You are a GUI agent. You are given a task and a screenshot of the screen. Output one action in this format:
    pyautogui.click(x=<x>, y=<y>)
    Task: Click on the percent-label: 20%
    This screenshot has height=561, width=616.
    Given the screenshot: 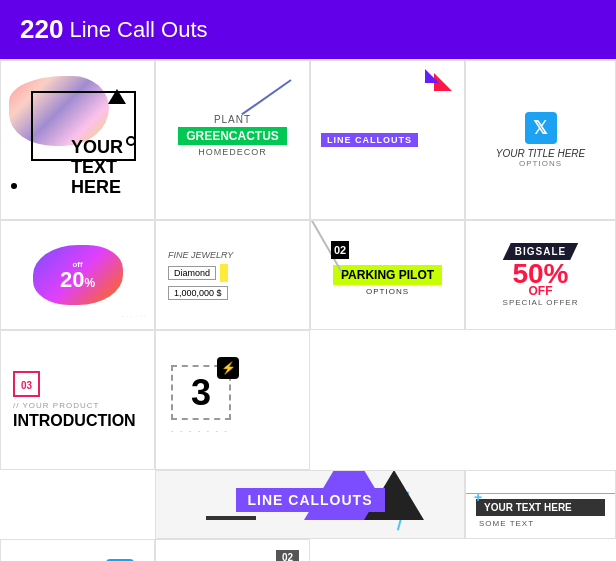 What is the action you would take?
    pyautogui.click(x=78, y=280)
    